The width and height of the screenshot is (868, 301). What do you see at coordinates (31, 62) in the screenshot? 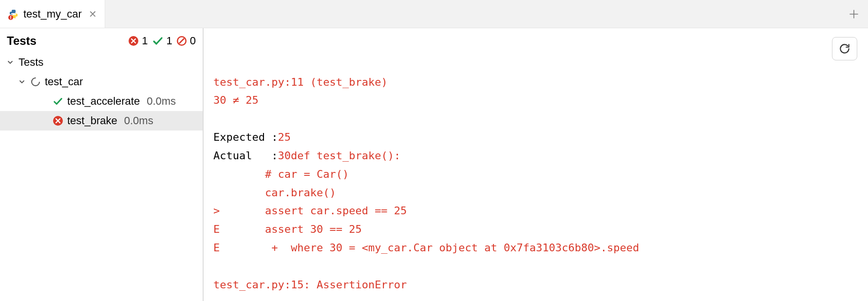
I see `tree-root-label: Tests` at bounding box center [31, 62].